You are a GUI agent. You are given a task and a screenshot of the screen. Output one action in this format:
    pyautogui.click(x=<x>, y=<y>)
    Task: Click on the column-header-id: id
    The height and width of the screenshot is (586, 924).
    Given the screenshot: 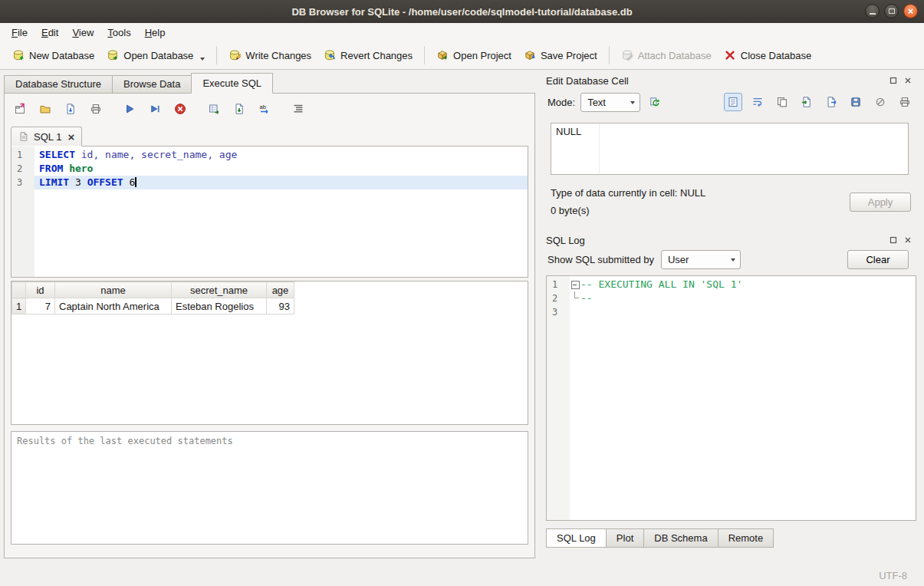 What is the action you would take?
    pyautogui.click(x=41, y=290)
    